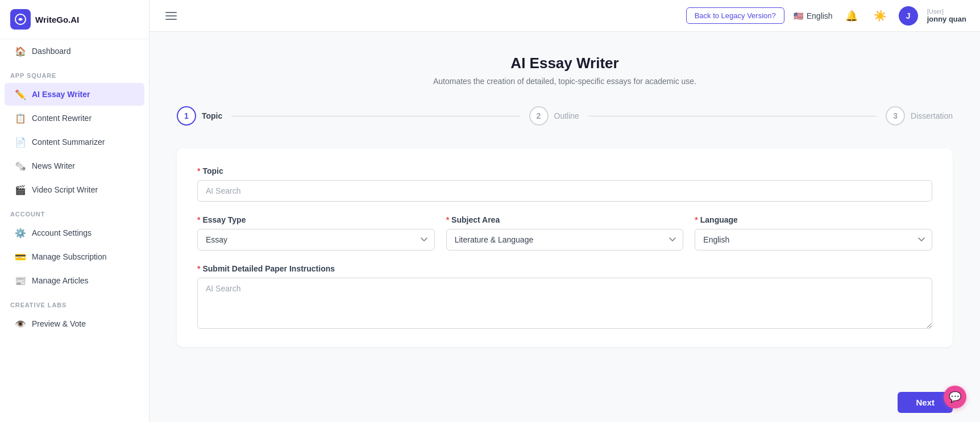 The width and height of the screenshot is (980, 422). I want to click on step-number-2: 2, so click(539, 116).